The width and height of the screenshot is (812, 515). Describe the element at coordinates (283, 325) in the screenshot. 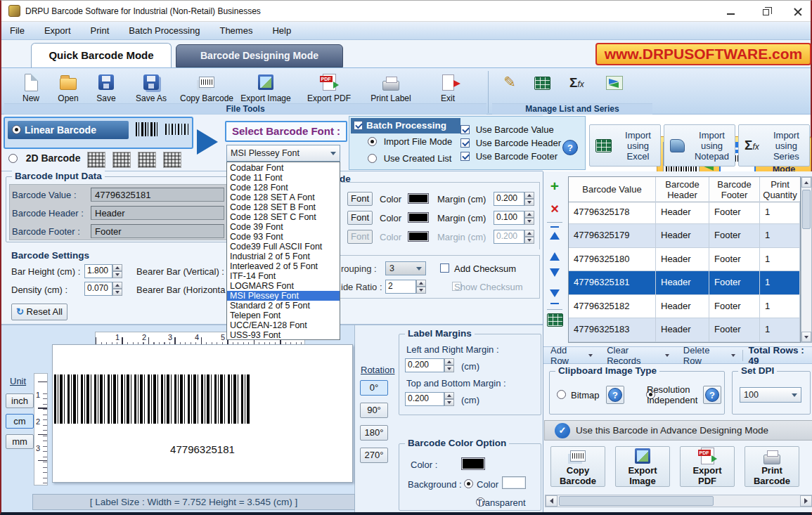

I see `font-option: UCC/EAN-128 Font` at that location.